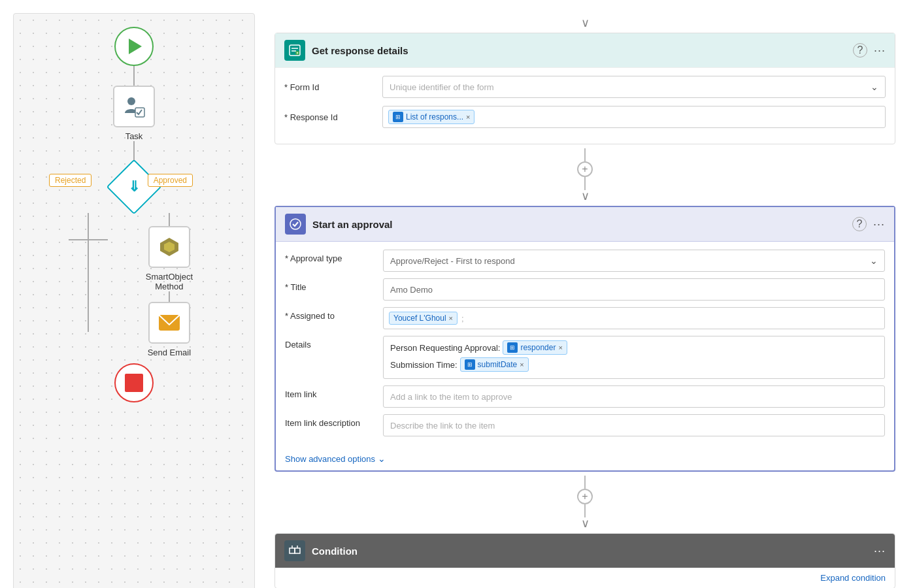 The width and height of the screenshot is (915, 588). What do you see at coordinates (135, 136) in the screenshot?
I see `task-label: Task` at bounding box center [135, 136].